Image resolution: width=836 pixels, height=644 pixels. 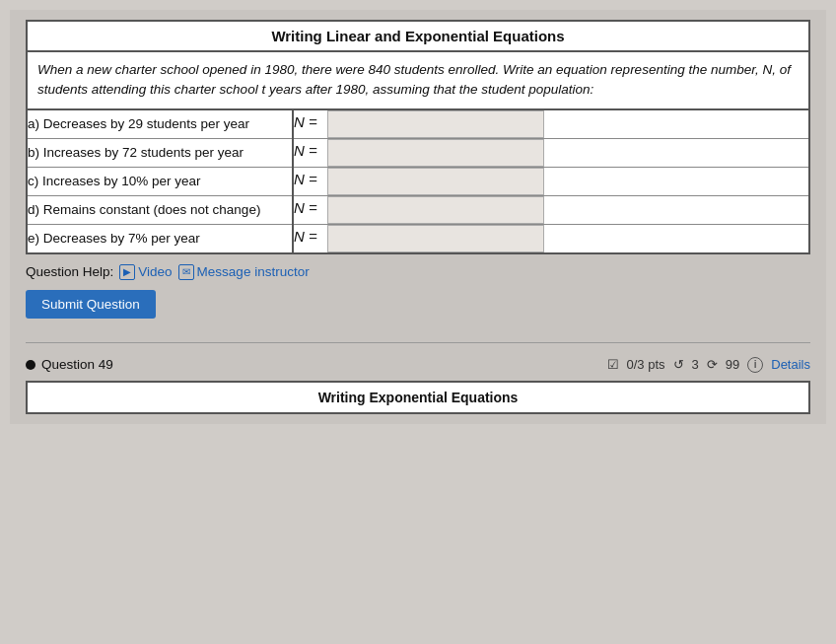 What do you see at coordinates (91, 304) in the screenshot?
I see `submit-button: Submit Question` at bounding box center [91, 304].